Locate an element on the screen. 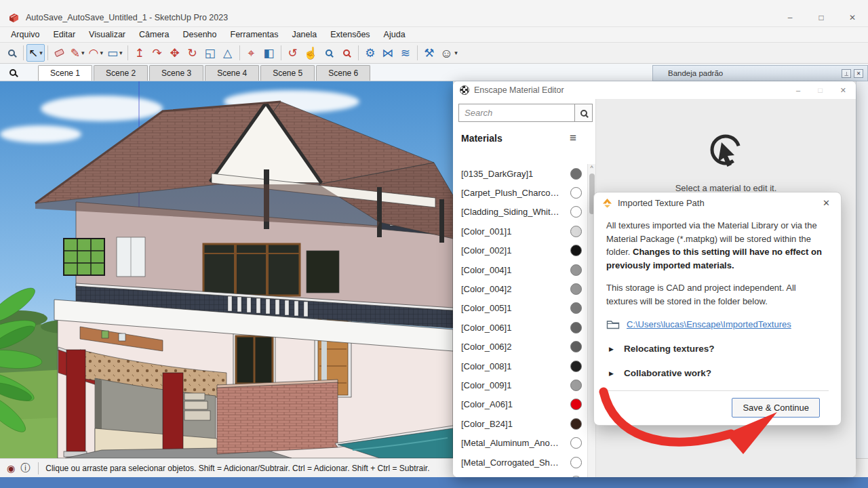 This screenshot has height=488, width=868. paint-bucket-button: ◧ is located at coordinates (269, 53).